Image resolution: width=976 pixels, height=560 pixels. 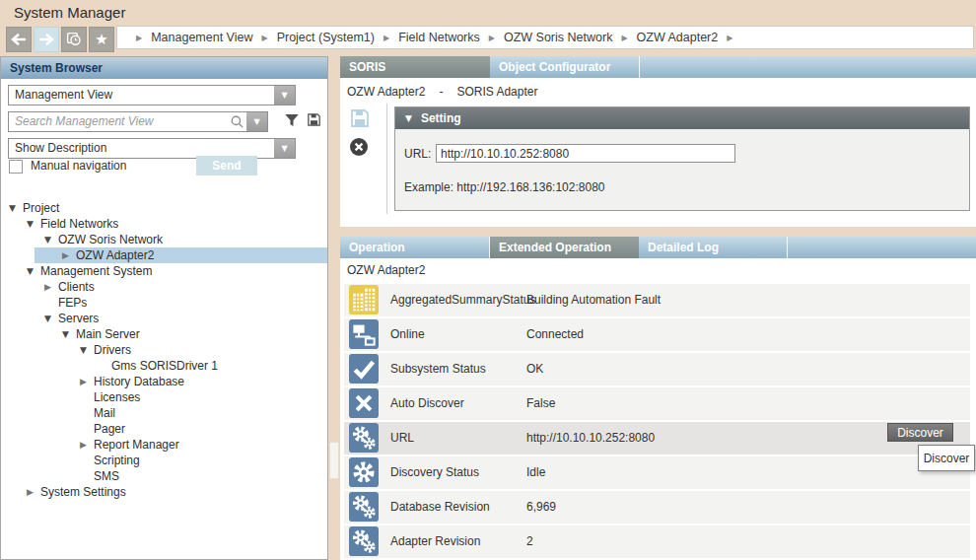 I want to click on manual-navigation-checkbox, so click(x=16, y=167).